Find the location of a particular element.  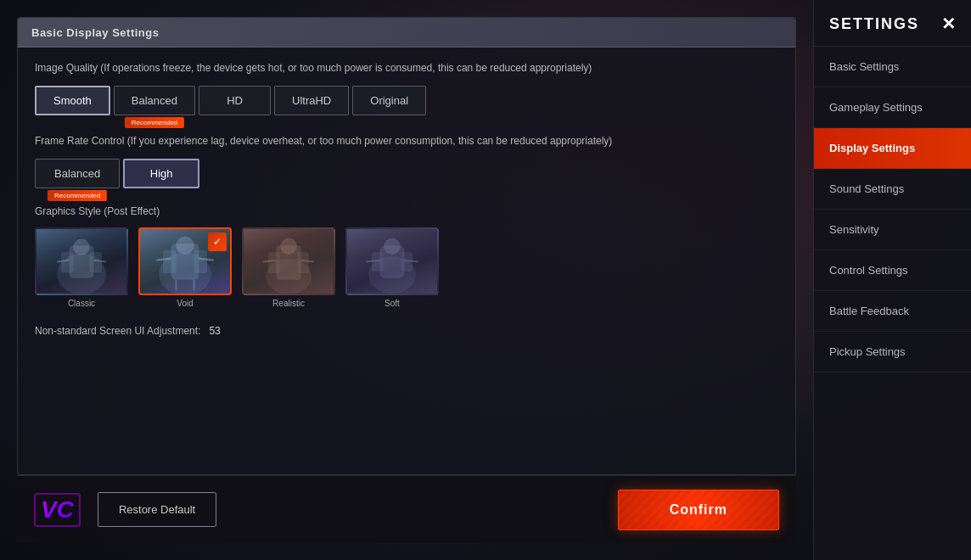

nonstandard-value: 53 is located at coordinates (214, 331).